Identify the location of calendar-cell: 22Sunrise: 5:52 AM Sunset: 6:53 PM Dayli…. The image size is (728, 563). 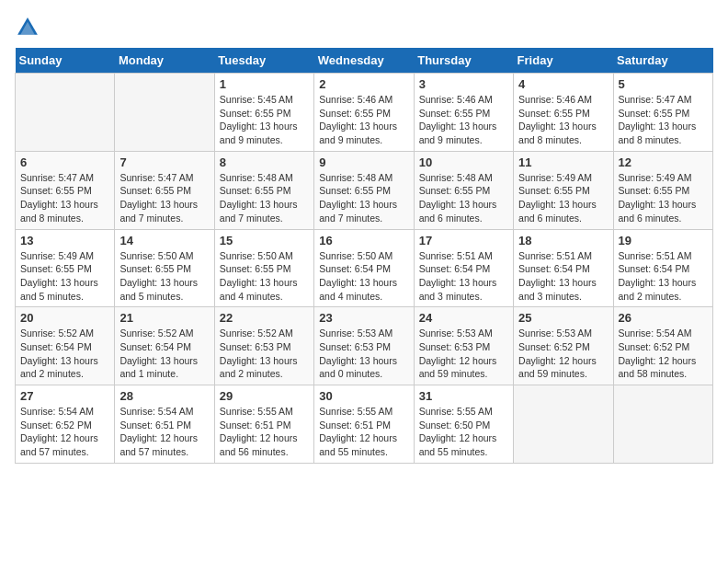
(264, 346).